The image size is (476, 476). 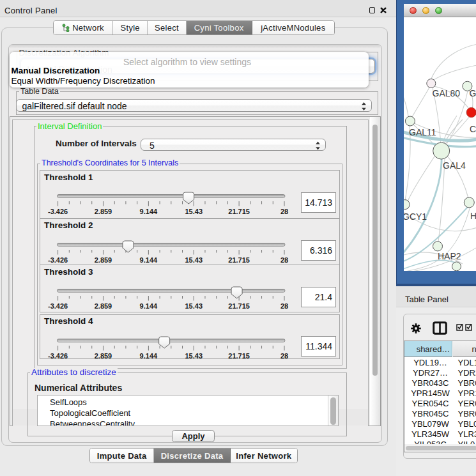 What do you see at coordinates (423, 132) in the screenshot?
I see `svg-text: GAL11` at bounding box center [423, 132].